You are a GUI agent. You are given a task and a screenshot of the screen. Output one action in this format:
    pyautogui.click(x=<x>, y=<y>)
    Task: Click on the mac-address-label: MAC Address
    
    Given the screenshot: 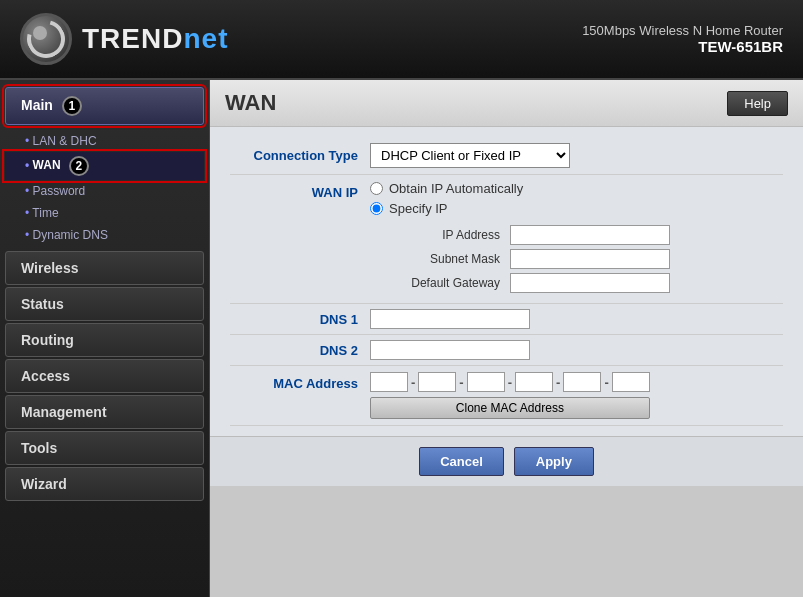 What is the action you would take?
    pyautogui.click(x=300, y=382)
    